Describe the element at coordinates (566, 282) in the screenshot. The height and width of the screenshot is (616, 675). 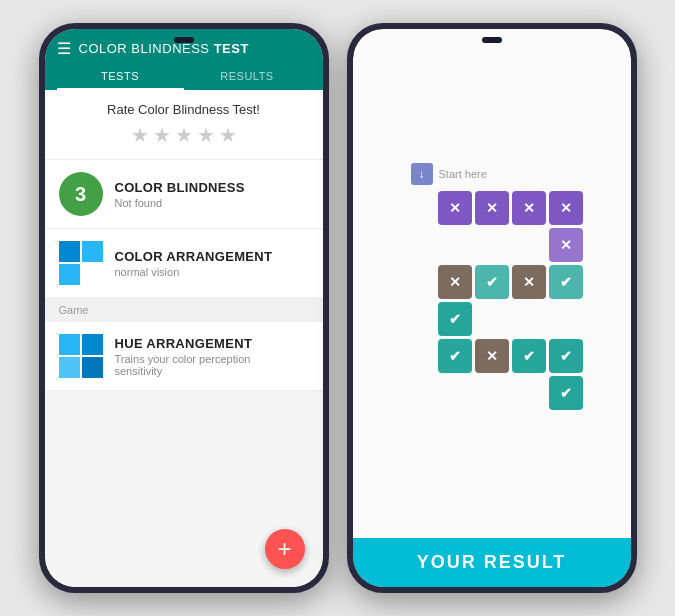
I see `cell-r3-4: ✔` at that location.